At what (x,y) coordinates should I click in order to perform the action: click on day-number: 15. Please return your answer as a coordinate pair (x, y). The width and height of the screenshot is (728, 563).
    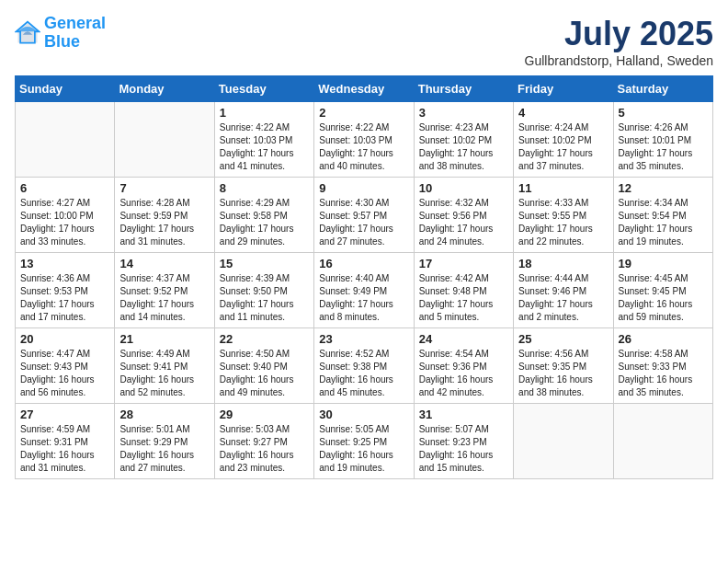
    Looking at the image, I should click on (265, 263).